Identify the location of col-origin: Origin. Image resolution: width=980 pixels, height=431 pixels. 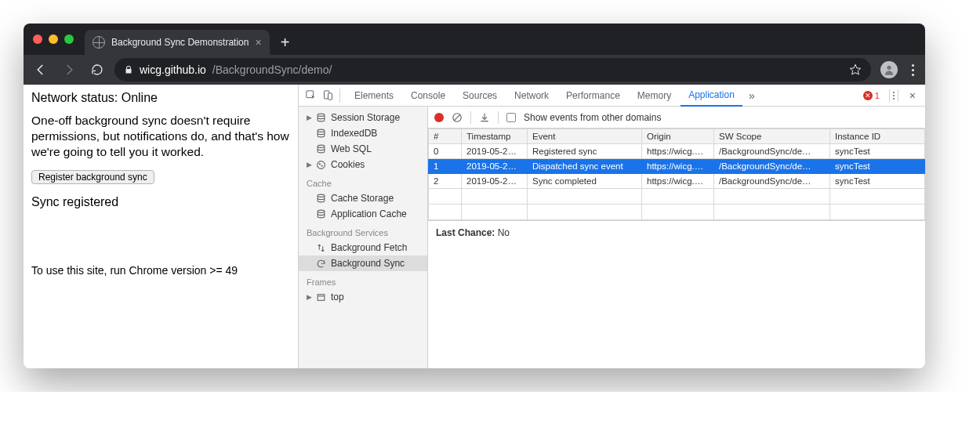
(678, 136).